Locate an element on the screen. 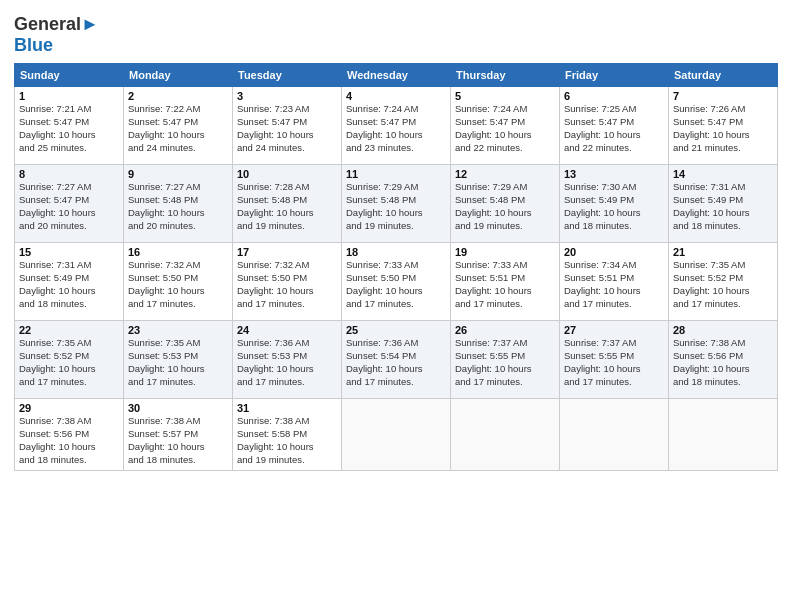  day-header-monday: Monday is located at coordinates (178, 76).